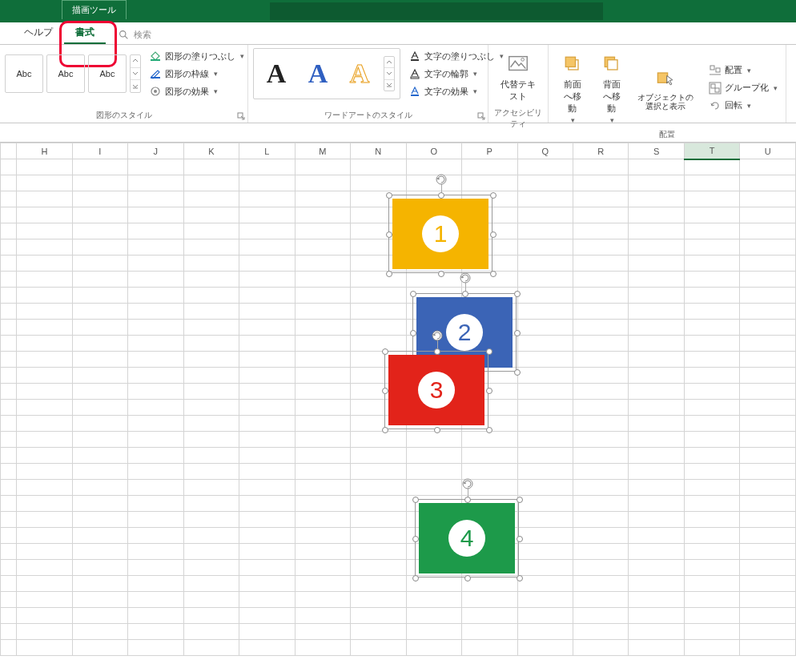  Describe the element at coordinates (85, 32) in the screenshot. I see `tab-format: 書式` at that location.